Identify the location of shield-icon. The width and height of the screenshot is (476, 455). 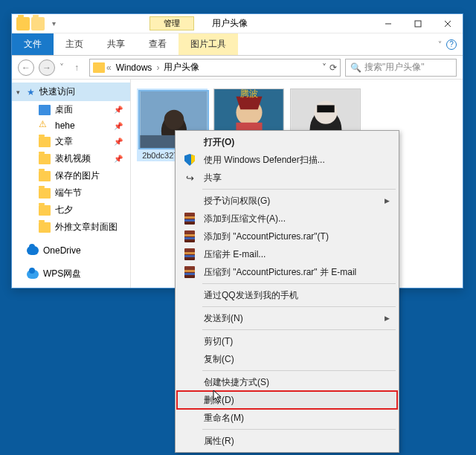
(190, 160).